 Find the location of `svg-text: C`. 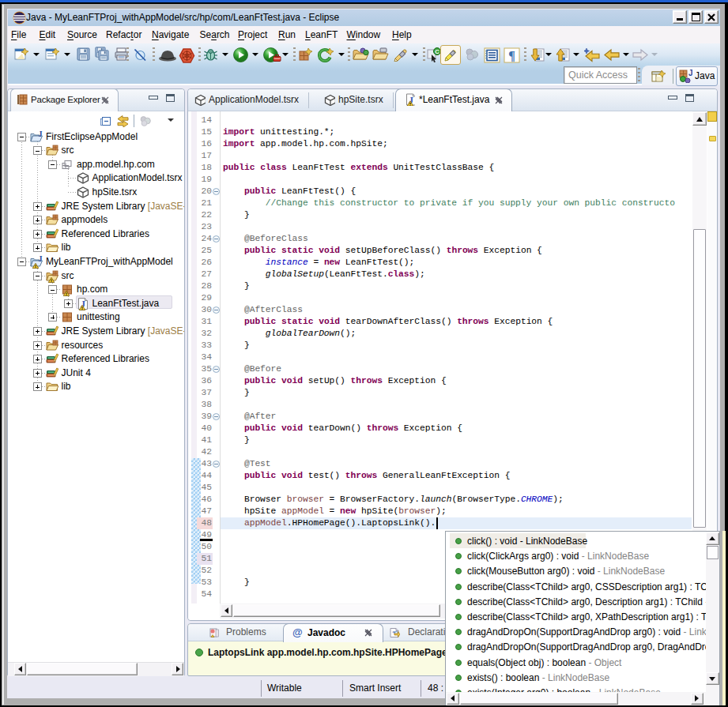

svg-text: C is located at coordinates (437, 52).